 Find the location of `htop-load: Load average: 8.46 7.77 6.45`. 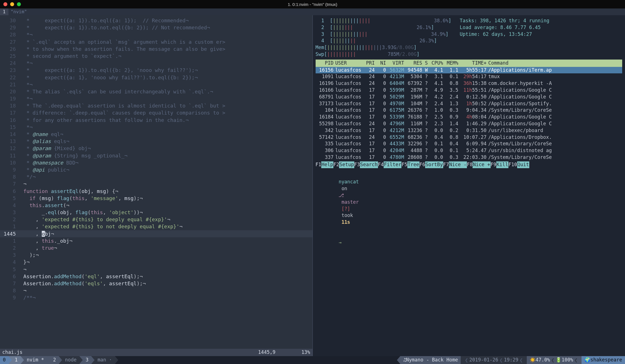

htop-load: Load average: 8.46 7.77 6.45 is located at coordinates (541, 28).